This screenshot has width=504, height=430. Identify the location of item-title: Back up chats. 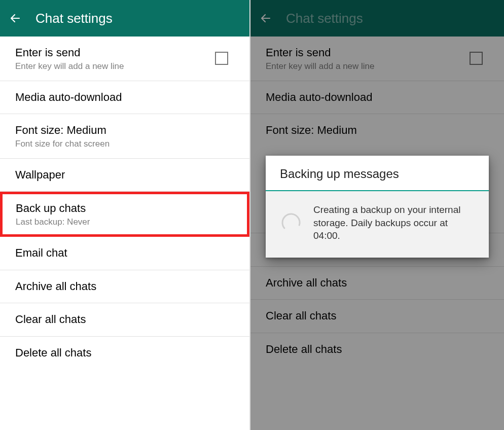
(125, 209).